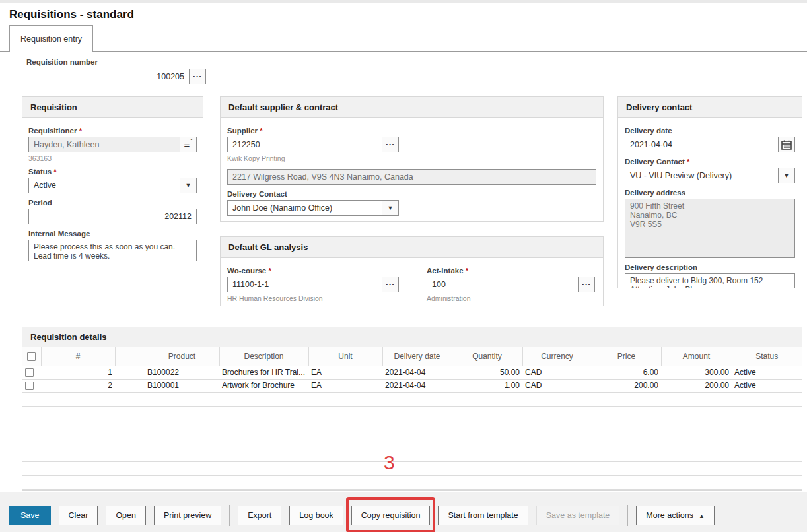 Image resolution: width=807 pixels, height=532 pixels. I want to click on delivery-address-line: V9R 5S5, so click(710, 224).